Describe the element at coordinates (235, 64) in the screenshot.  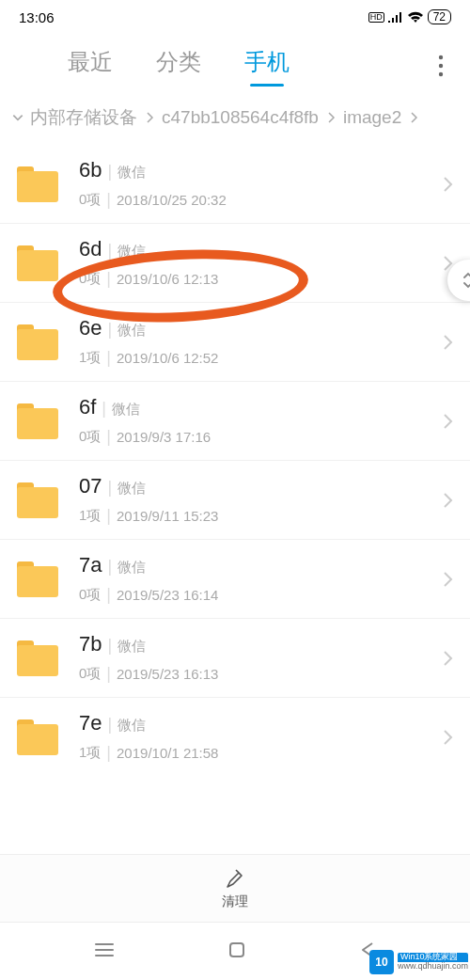
I see `tab-bar: 最近 分类 手机` at that location.